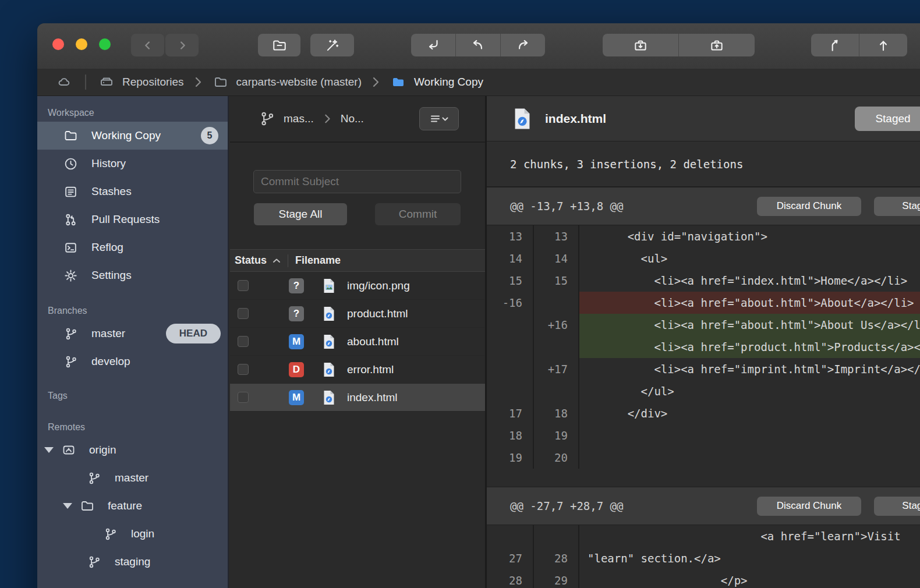  Describe the element at coordinates (141, 82) in the screenshot. I see `breadcrumb-repositories: Repositories` at that location.